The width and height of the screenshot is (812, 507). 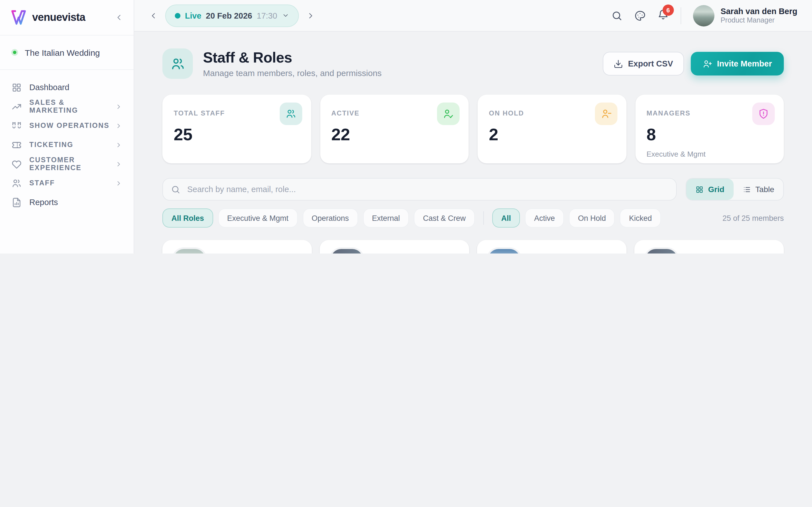 I want to click on sidebar-item-label: SALES & MARKETING, so click(x=72, y=107).